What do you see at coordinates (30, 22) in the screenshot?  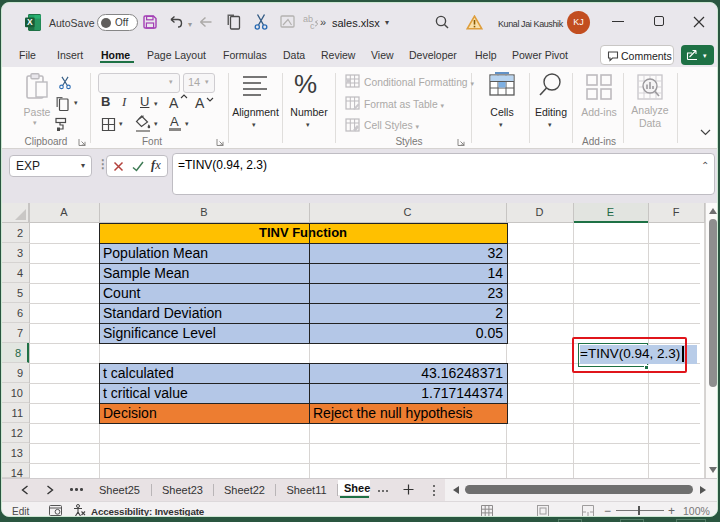 I see `svg-text: X` at bounding box center [30, 22].